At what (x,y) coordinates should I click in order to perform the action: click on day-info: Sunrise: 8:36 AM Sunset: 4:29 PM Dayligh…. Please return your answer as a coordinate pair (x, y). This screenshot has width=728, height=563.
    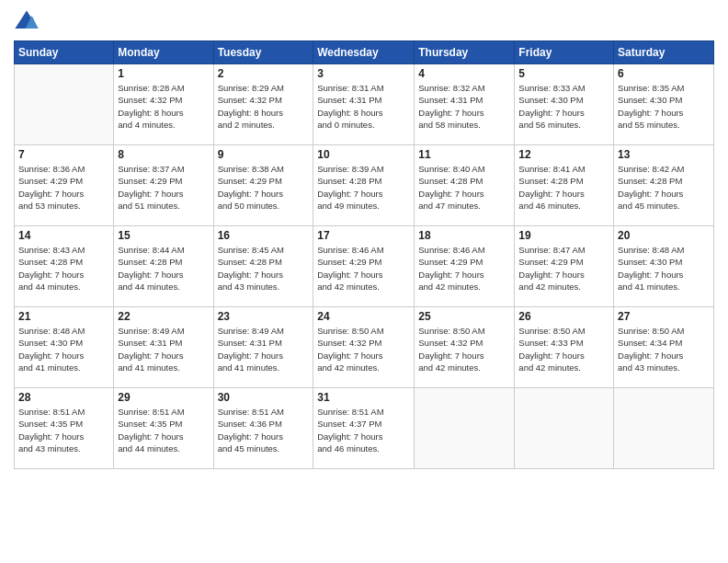
    Looking at the image, I should click on (64, 188).